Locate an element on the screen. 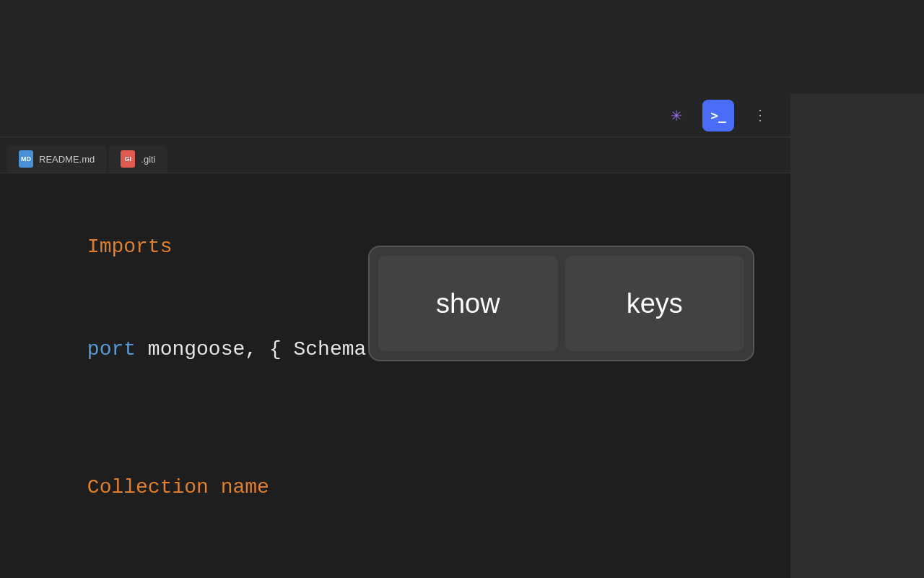 Image resolution: width=924 pixels, height=578 pixels. brace-open: { is located at coordinates (282, 350).